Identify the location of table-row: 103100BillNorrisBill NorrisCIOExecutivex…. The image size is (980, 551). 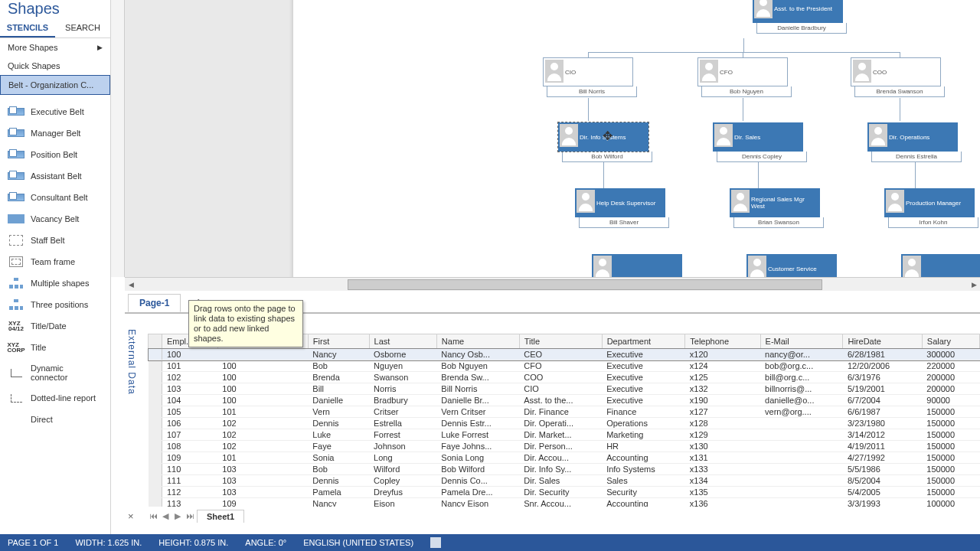
(564, 389).